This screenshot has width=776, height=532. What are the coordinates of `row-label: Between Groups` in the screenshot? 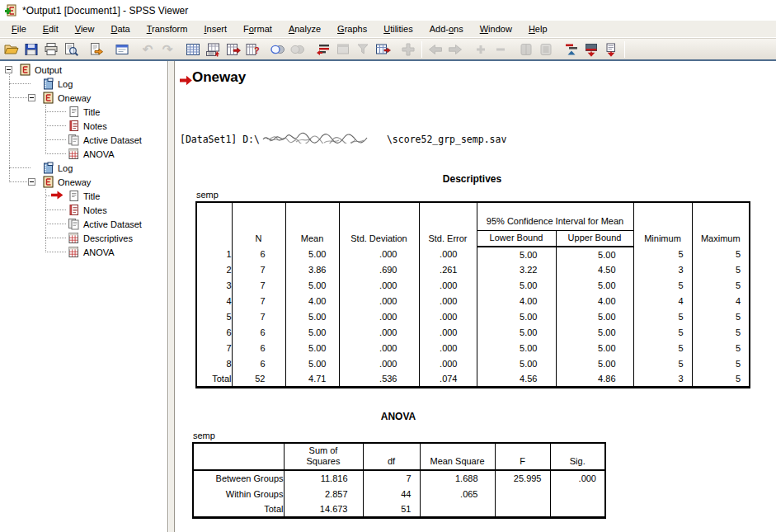 It's located at (238, 478).